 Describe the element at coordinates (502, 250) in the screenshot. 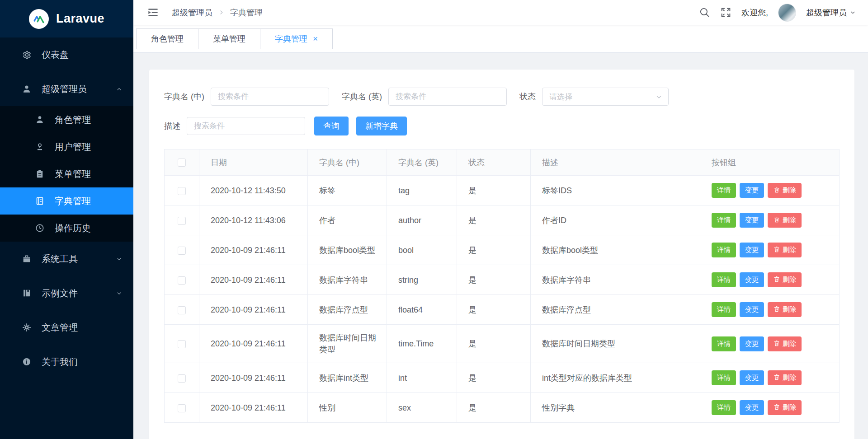

I see `table-row: 2020-10-09 21:46:11数据库bool类型bool是数据库bool…` at that location.